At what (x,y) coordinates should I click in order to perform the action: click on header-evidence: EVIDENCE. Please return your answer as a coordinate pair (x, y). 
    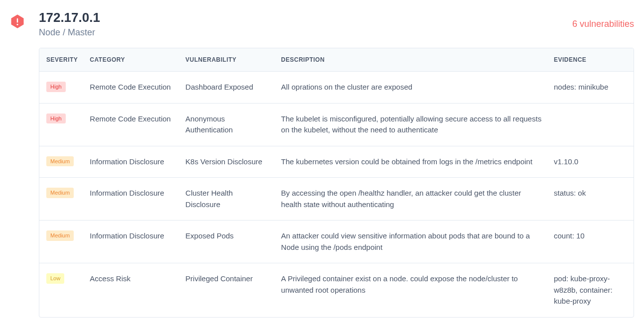
    Looking at the image, I should click on (591, 60).